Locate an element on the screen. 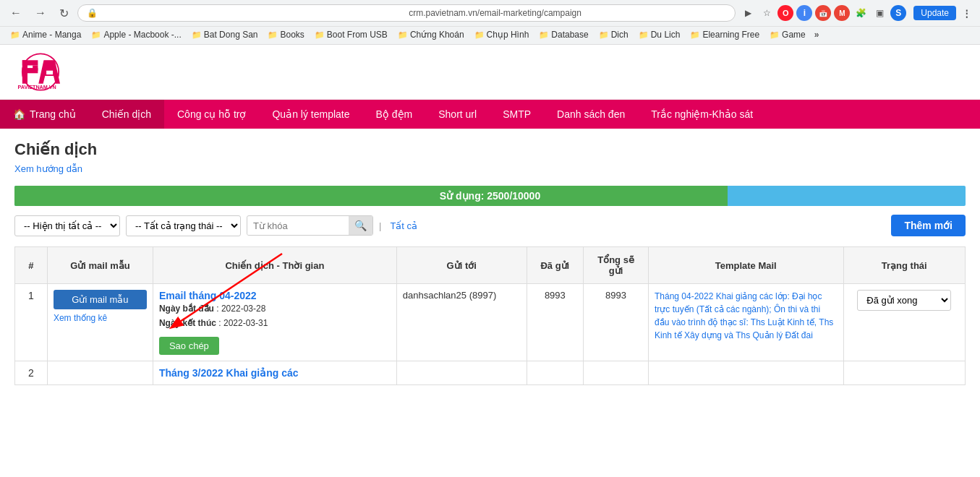 The image size is (980, 477). clear-filter-link: Tất cả is located at coordinates (404, 225).